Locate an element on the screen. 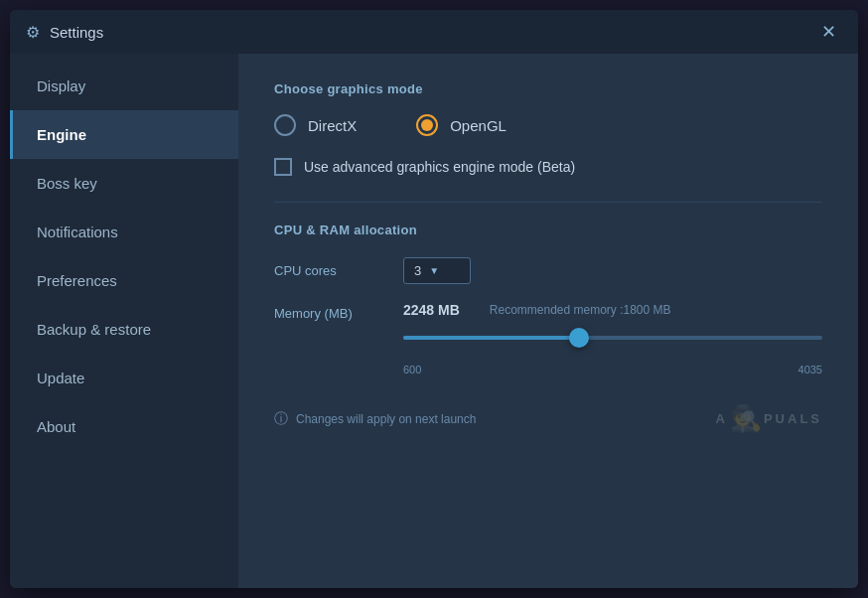 This screenshot has height=598, width=868. memory-value: 2248 MB is located at coordinates (431, 310).